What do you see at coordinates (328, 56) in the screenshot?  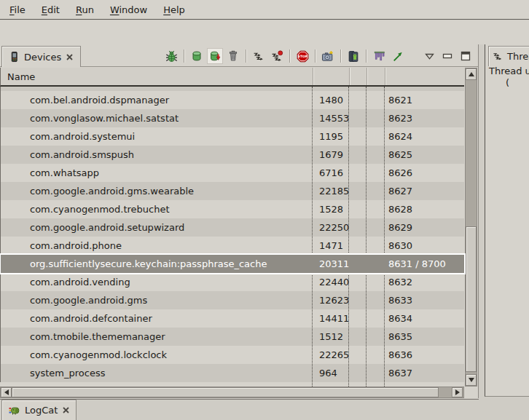 I see `screen-capture-icon` at bounding box center [328, 56].